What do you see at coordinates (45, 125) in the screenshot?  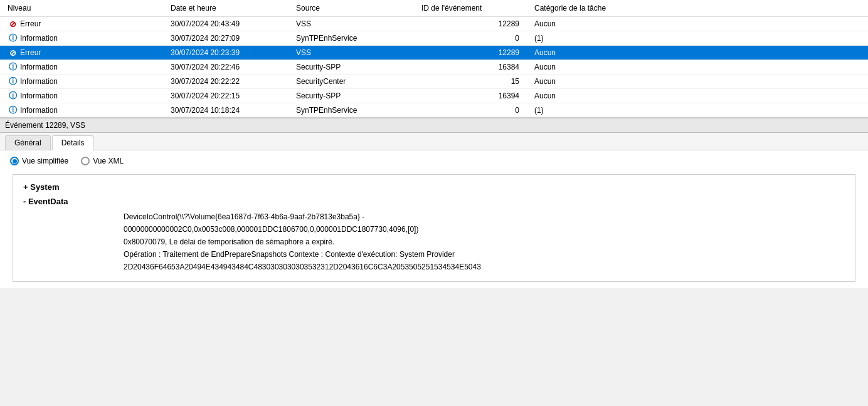 I see `event-title-text: Événement 12289, VSS` at bounding box center [45, 125].